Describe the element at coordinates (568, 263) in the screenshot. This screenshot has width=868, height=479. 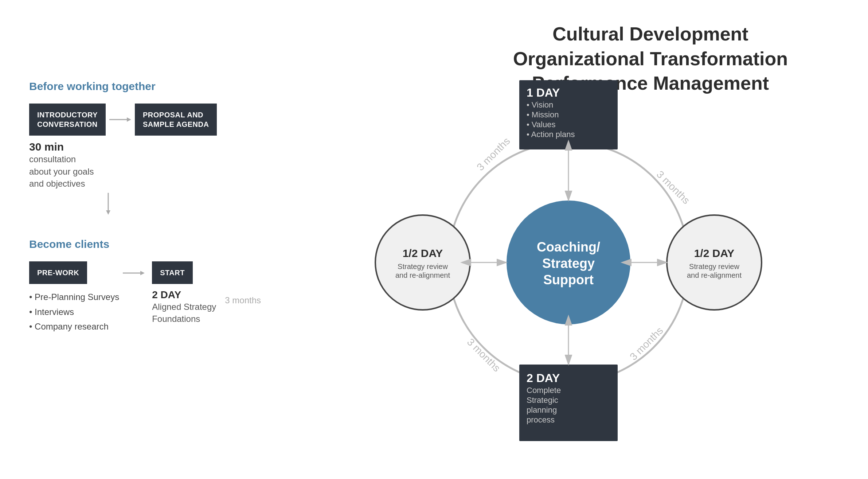
I see `svg-text: Strategy` at that location.